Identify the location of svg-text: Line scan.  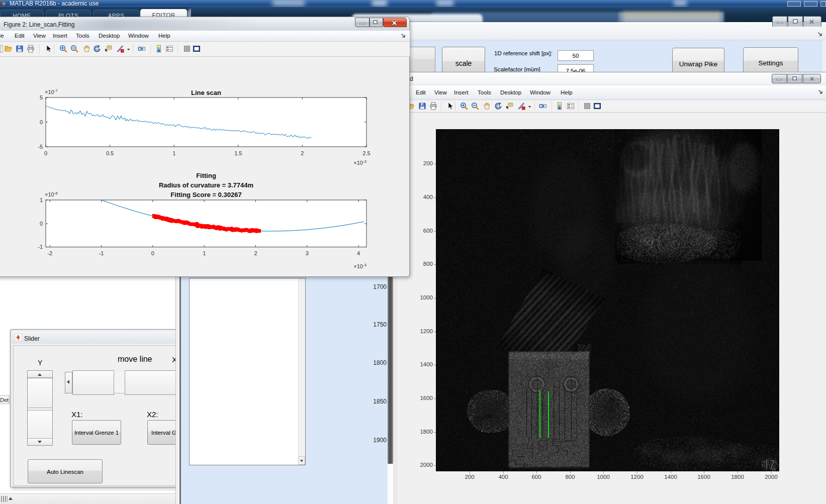
(206, 92).